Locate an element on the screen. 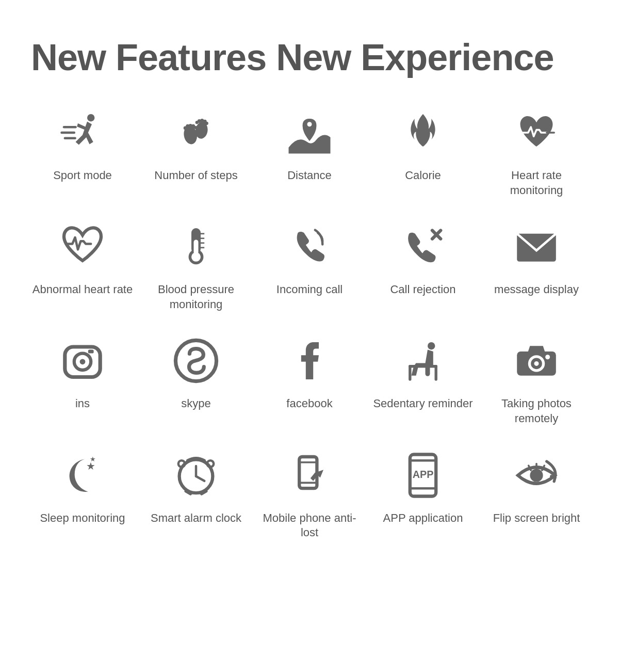  facebook-icon is located at coordinates (310, 361).